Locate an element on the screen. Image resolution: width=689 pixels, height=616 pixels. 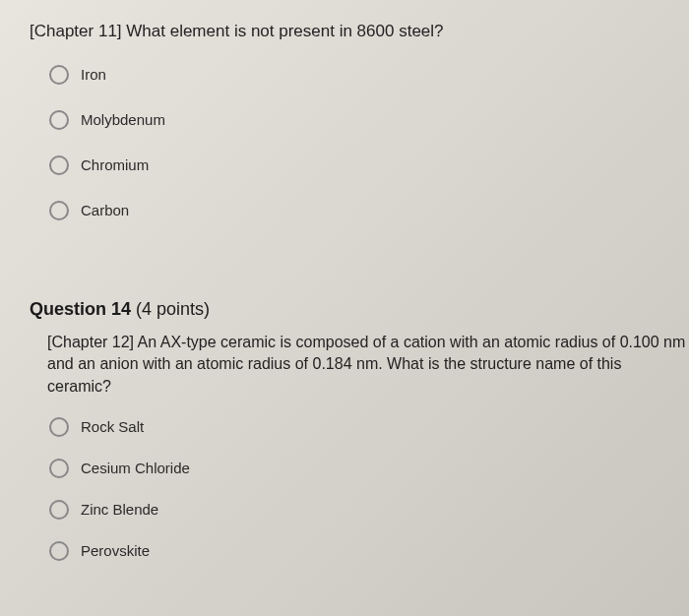
question-number: Question 14 is located at coordinates (81, 309).